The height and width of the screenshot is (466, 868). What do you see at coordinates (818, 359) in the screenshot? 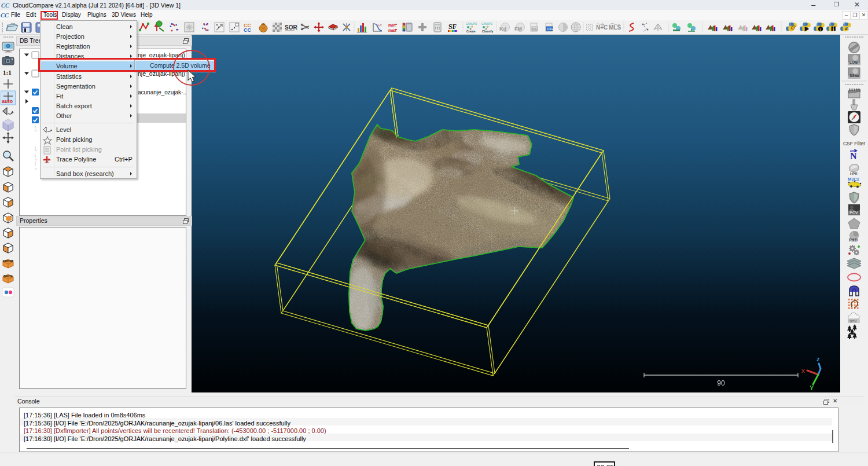
I see `svg-text: z` at bounding box center [818, 359].